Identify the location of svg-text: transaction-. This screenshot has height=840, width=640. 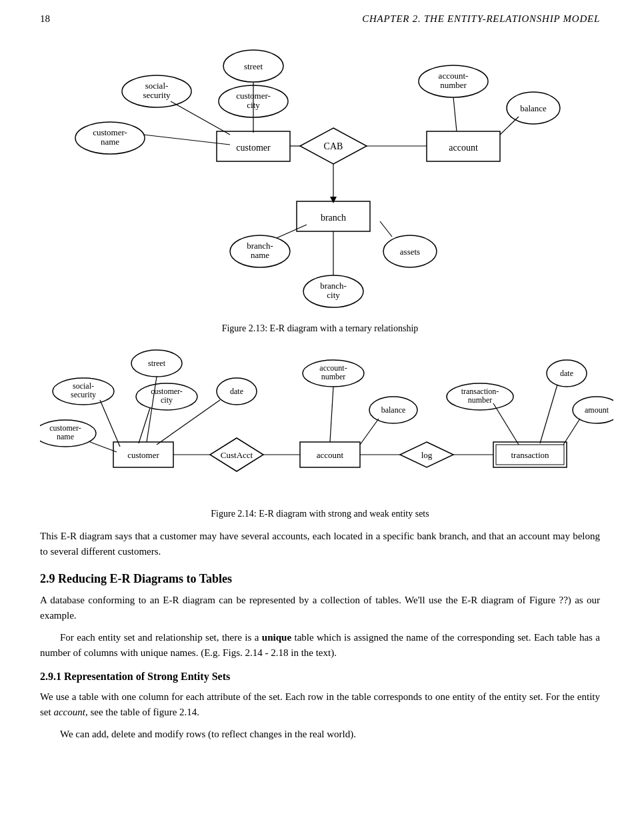
(480, 391).